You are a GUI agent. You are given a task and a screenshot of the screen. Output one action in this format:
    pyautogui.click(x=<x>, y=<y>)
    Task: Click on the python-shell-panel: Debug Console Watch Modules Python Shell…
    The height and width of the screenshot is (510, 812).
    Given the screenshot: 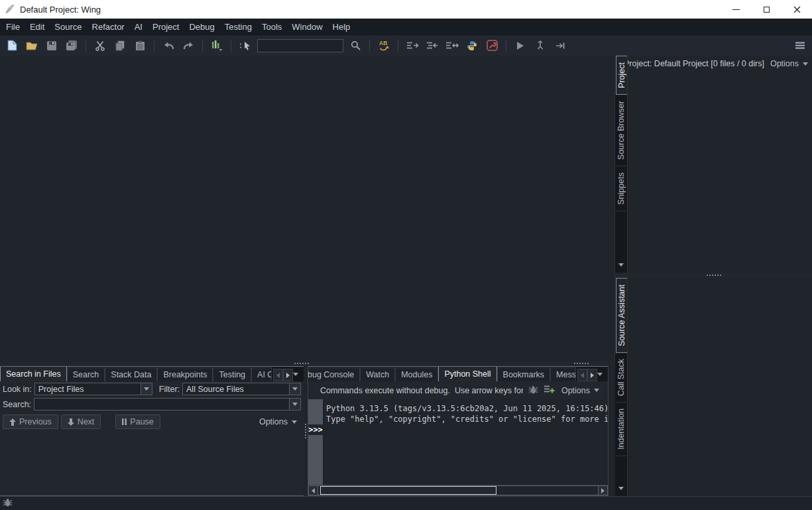 What is the action you would take?
    pyautogui.click(x=458, y=431)
    